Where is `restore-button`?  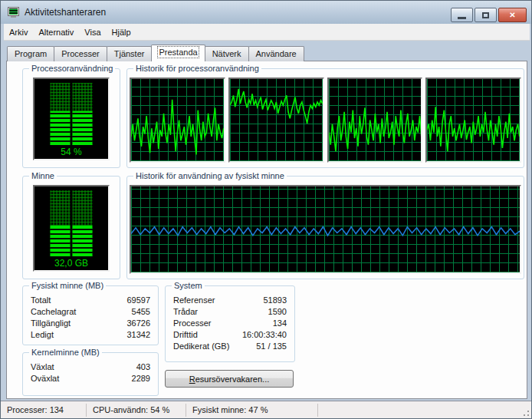
restore-button is located at coordinates (486, 15).